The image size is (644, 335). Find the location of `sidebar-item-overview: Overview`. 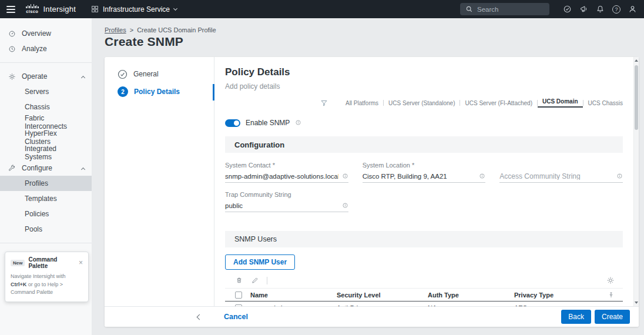

sidebar-item-overview: Overview is located at coordinates (46, 34).